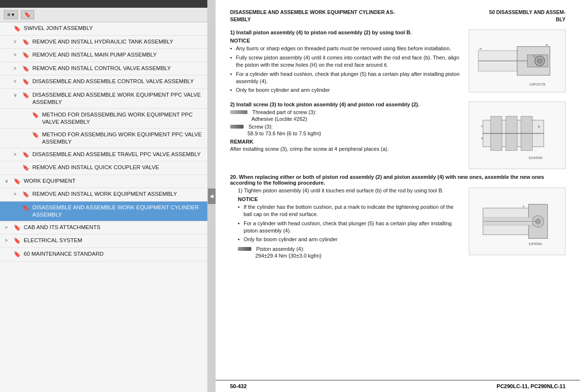 This screenshot has width=580, height=392. What do you see at coordinates (356, 119) in the screenshot?
I see `torque-1-value: Adhesive (Loctite #262)` at bounding box center [356, 119].